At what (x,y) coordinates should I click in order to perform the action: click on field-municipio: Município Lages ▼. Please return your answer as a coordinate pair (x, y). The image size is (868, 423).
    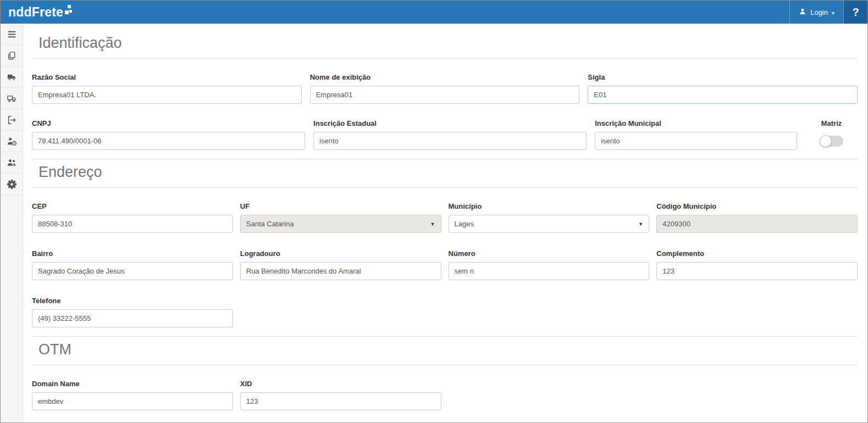
    Looking at the image, I should click on (549, 218).